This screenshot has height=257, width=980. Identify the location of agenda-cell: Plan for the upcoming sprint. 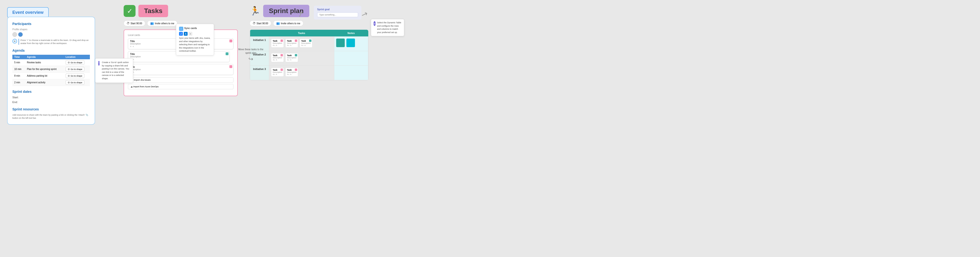
(44, 69).